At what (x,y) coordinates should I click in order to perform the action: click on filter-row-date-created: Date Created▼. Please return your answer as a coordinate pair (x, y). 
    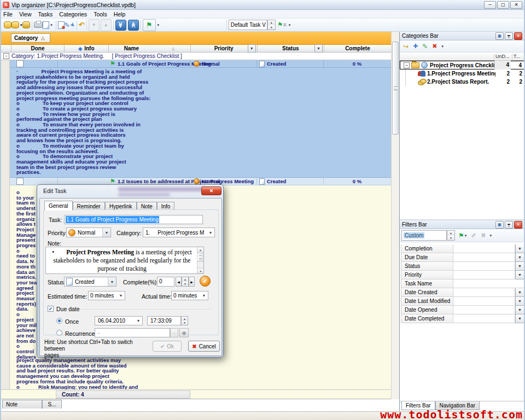
    Looking at the image, I should click on (463, 293).